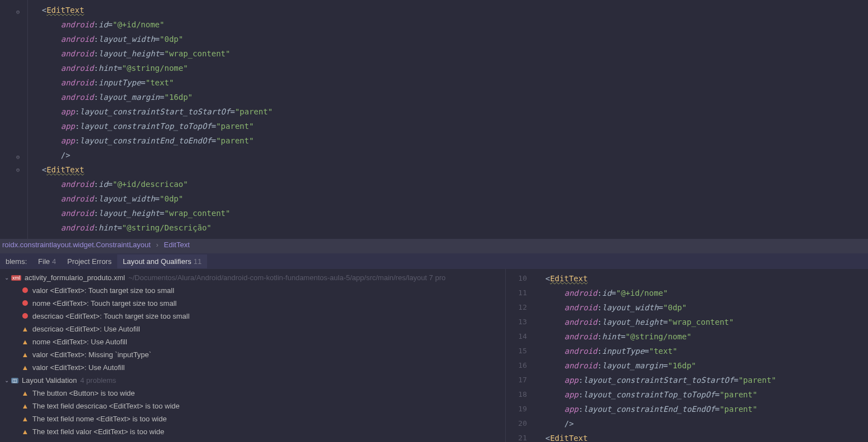 Image resolution: width=868 pixels, height=442 pixels. I want to click on tree-item: ▲valor <EditText>: Missing `inputType`, so click(252, 355).